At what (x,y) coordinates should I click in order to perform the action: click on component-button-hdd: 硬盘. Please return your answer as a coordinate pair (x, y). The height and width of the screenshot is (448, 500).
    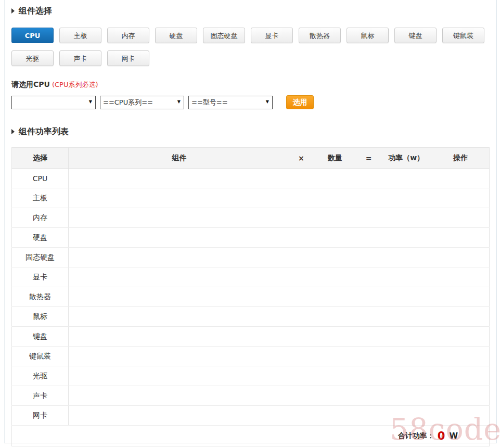
    Looking at the image, I should click on (176, 35).